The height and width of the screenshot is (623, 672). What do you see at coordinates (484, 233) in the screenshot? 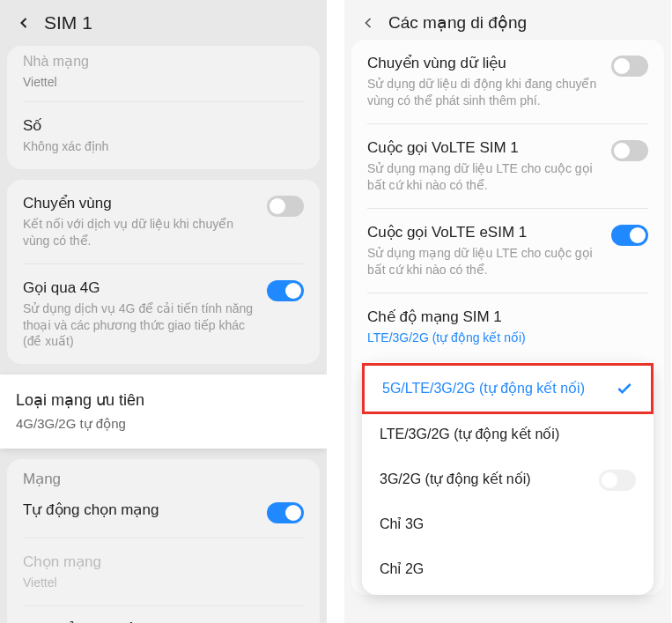
I see `volte-esim1-title: Cuộc gọi VoLTE eSIM 1` at bounding box center [484, 233].